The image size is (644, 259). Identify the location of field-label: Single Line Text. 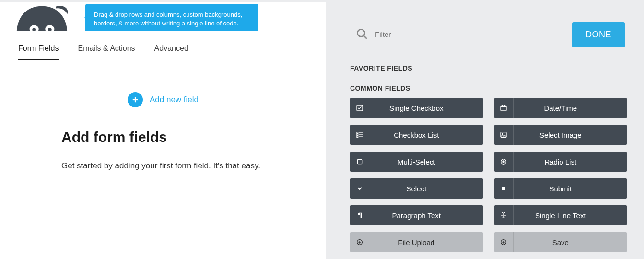
(571, 216).